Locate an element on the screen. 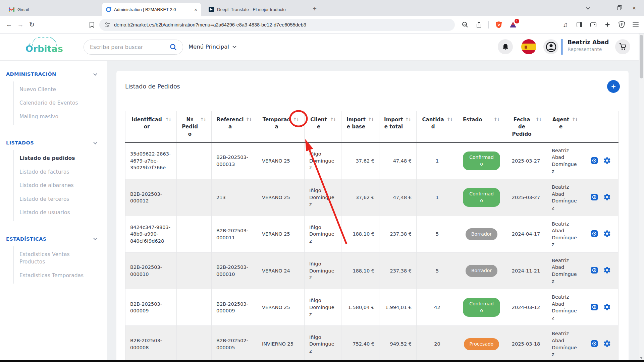 Image resolution: width=644 pixels, height=362 pixels. language-flag-spain is located at coordinates (529, 47).